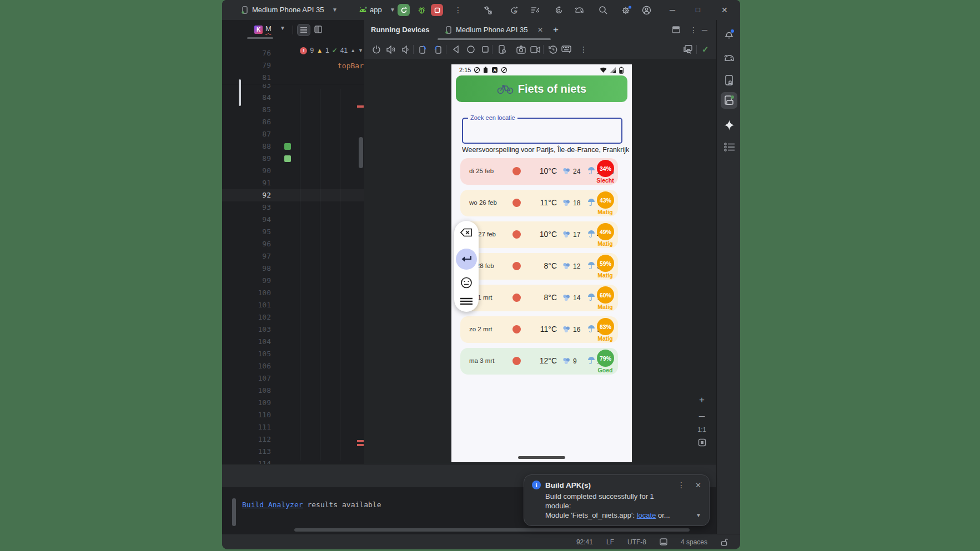 This screenshot has height=551, width=980. What do you see at coordinates (421, 10) in the screenshot?
I see `debug-button` at bounding box center [421, 10].